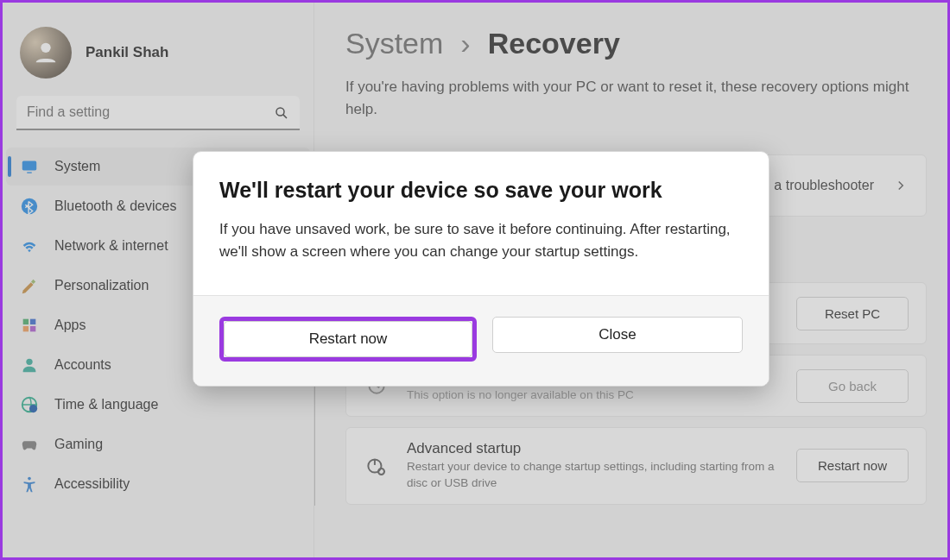 The width and height of the screenshot is (950, 560). Describe the element at coordinates (618, 335) in the screenshot. I see `dialog-close-button: Close` at that location.